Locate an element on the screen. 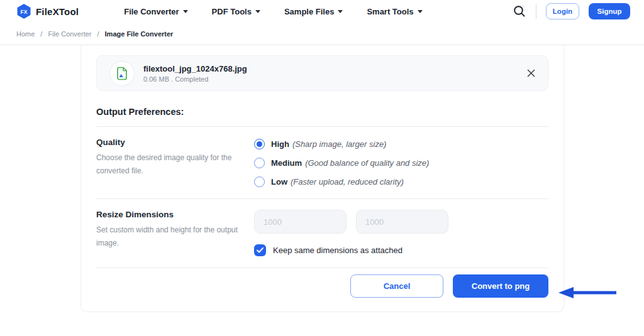 The height and width of the screenshot is (336, 644). radio-selected-icon is located at coordinates (259, 144).